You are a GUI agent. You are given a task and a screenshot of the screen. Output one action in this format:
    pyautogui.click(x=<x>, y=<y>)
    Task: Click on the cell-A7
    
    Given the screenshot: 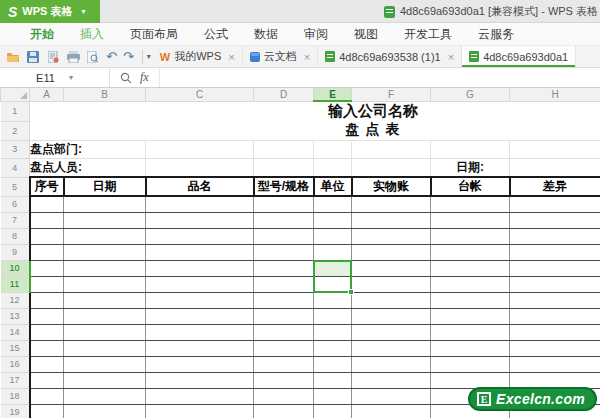 What is the action you would take?
    pyautogui.click(x=47, y=220)
    